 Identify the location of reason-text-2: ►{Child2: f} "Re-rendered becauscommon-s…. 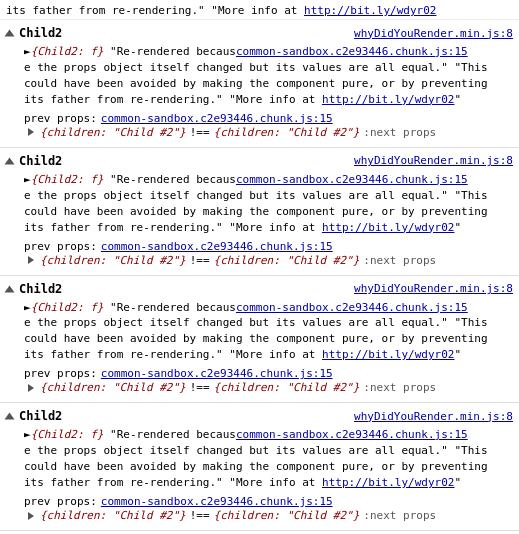
(256, 332).